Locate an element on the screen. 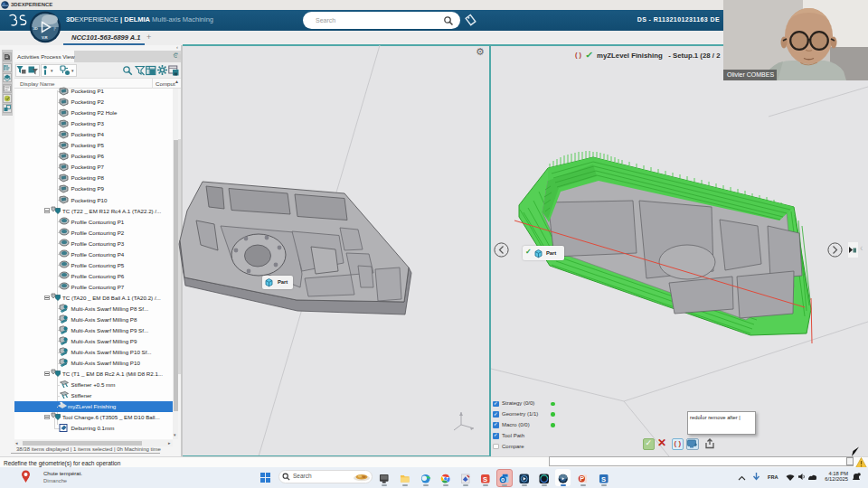 This screenshot has width=868, height=488. svg-text: 3D is located at coordinates (36, 27).